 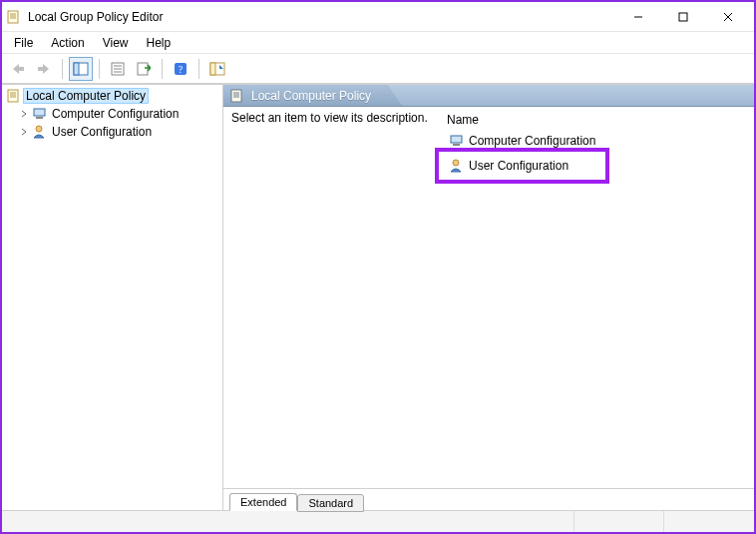 I want to click on list-item-label: User Configuration, so click(x=519, y=166).